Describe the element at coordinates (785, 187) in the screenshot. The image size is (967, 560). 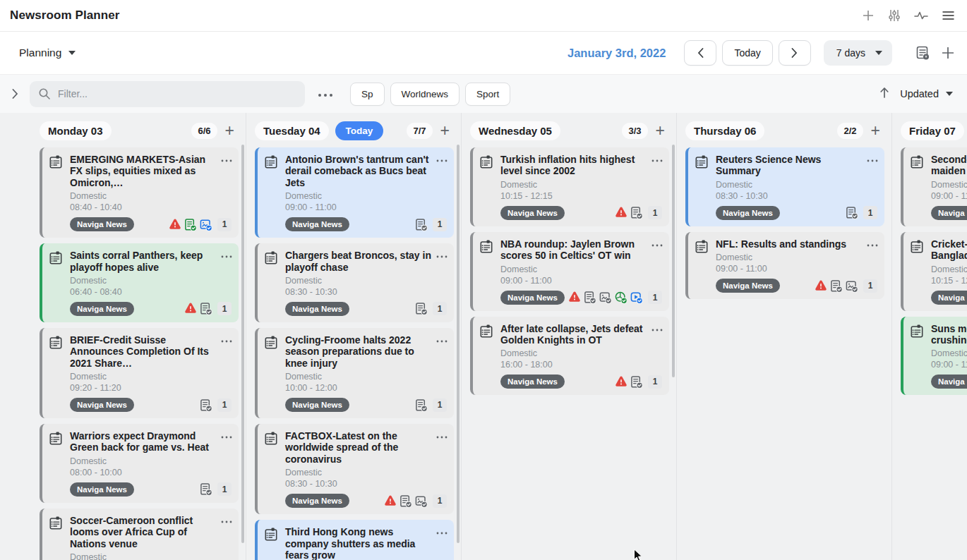
I see `story-card: Reuters Science News Summary Domestic 08…` at that location.